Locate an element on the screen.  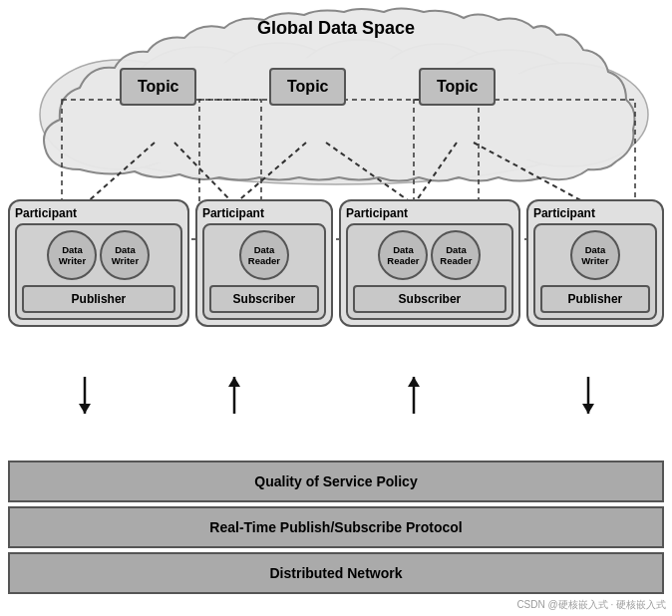
subscriber-box-3: Subscriber is located at coordinates (430, 299).